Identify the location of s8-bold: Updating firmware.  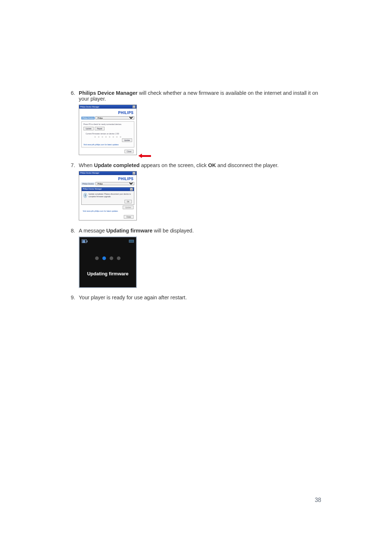
(129, 231).